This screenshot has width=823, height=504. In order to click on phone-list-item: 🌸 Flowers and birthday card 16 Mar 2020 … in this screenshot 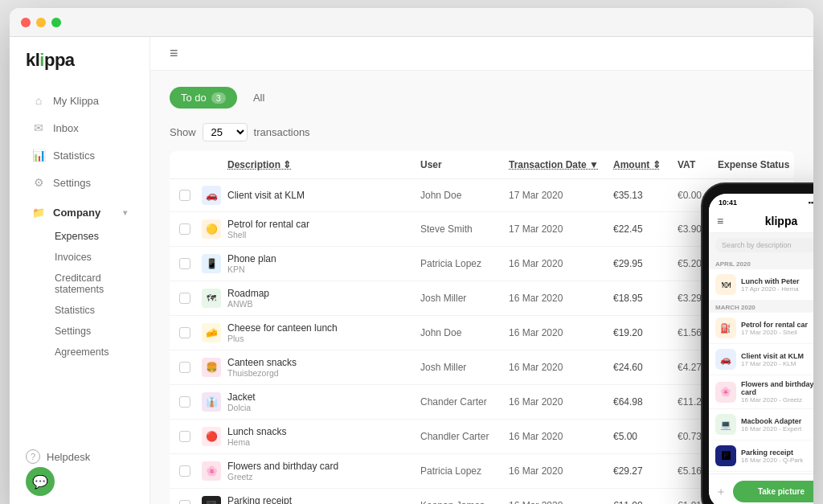, I will do `click(761, 392)`.